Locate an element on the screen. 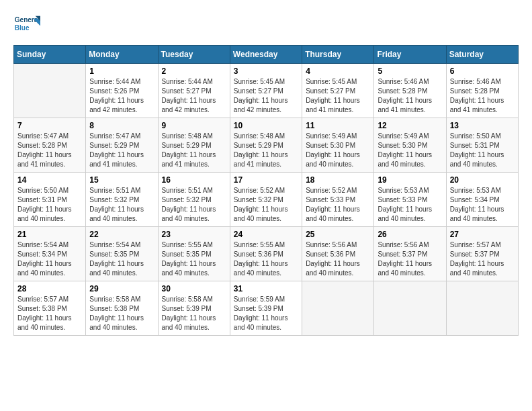 This screenshot has width=532, height=411. day-info: Sunrise: 5:57 AM Sunset: 5:37 PM Dayligh… is located at coordinates (477, 259).